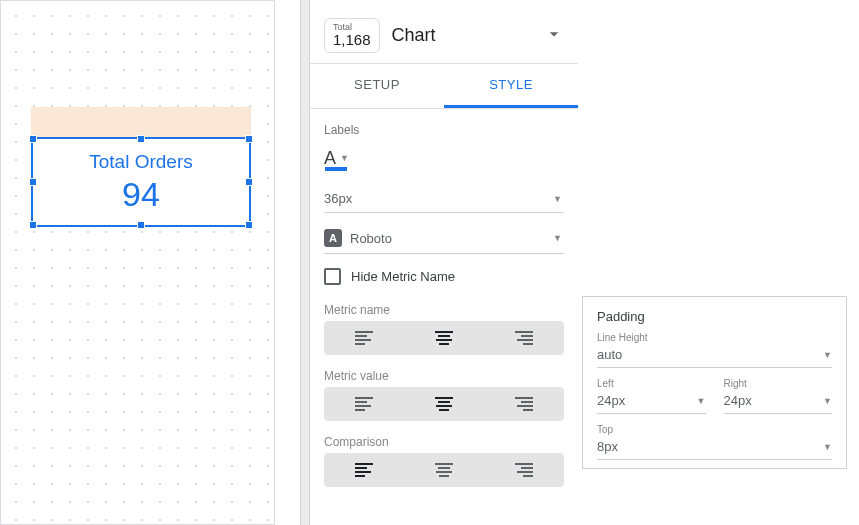 The height and width of the screenshot is (525, 859). Describe the element at coordinates (554, 36) in the screenshot. I see `chevron-down-icon` at that location.